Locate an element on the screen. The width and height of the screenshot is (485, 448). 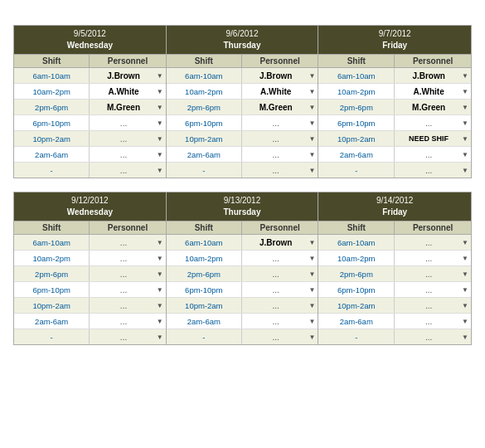
shift-row: 10am-2pmA.White▼ is located at coordinates (395, 91).